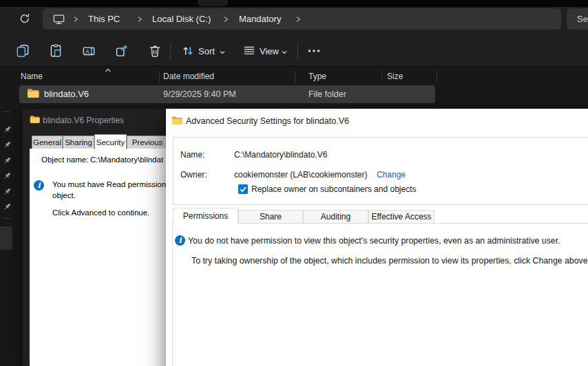 This screenshot has width=588, height=366. I want to click on explorer-tab, so click(213, 3).